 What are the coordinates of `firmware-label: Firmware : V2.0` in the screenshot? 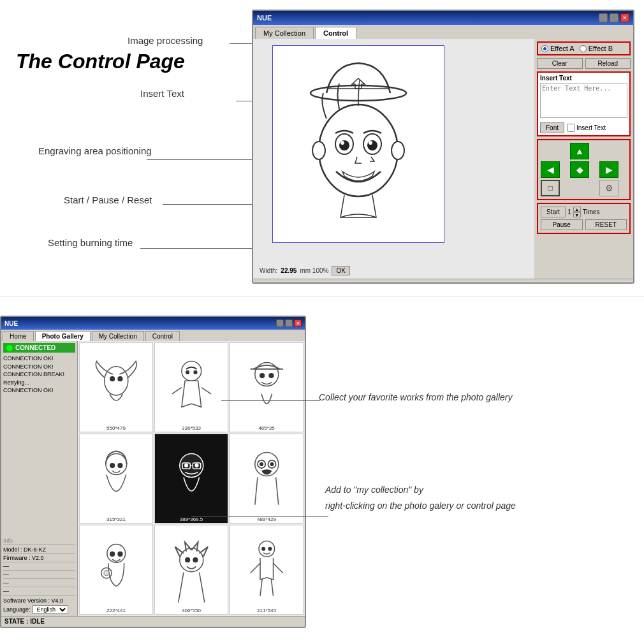 It's located at (24, 558).